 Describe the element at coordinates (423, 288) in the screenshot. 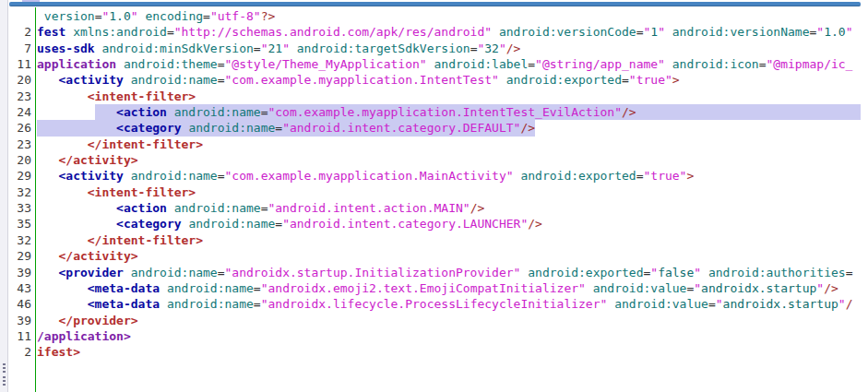

I see `code-token: "androidx.emoji2.text.EmojiCompatInitial…` at that location.